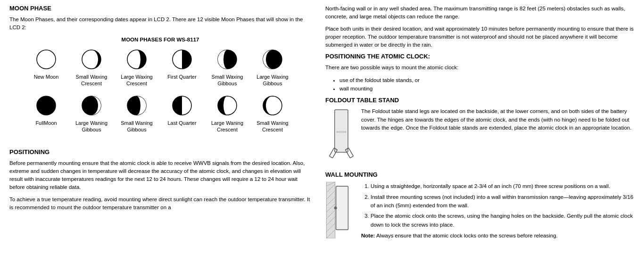  I want to click on large-waxing-crescent-icon, so click(137, 59).